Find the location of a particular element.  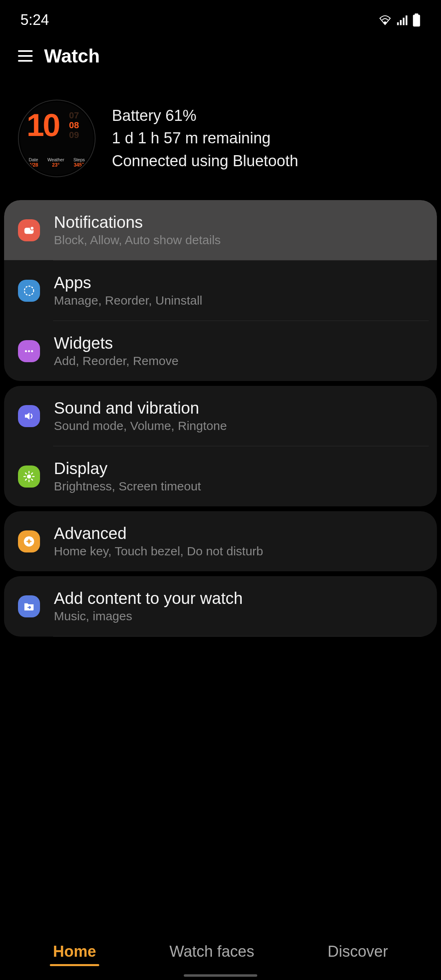

gear-icon is located at coordinates (29, 541).